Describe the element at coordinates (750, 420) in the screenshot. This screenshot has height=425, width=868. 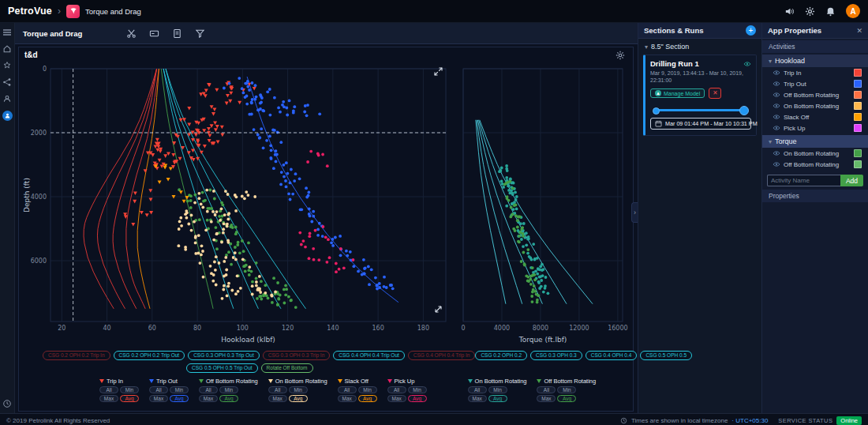
I see `utc-offset: · UTC+05:30` at that location.